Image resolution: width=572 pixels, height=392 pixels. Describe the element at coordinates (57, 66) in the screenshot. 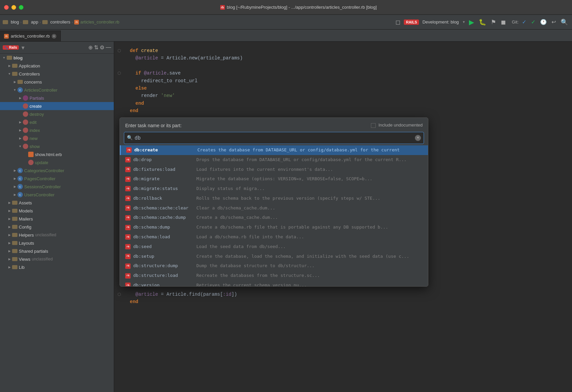

I see `sidebar-item-application: Application` at that location.